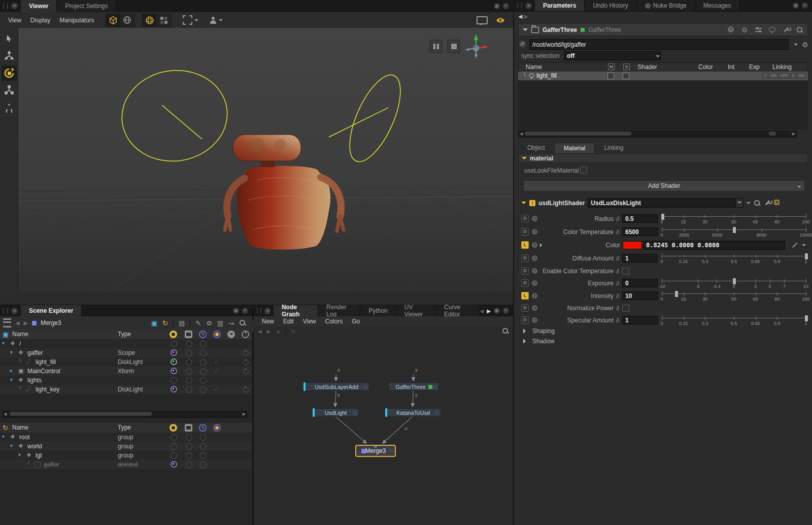  What do you see at coordinates (574, 148) in the screenshot?
I see `tab-material: Material` at bounding box center [574, 148].